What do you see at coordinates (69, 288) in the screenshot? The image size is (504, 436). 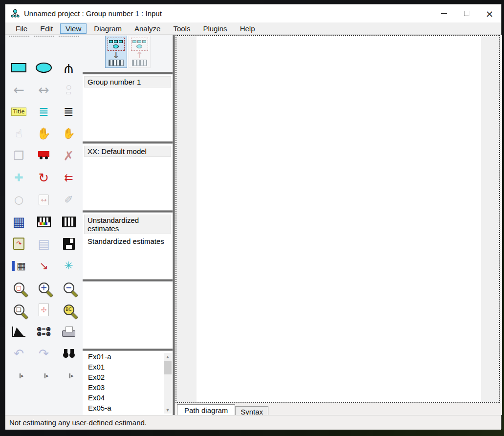 I see `zoom-out-button: −` at bounding box center [69, 288].